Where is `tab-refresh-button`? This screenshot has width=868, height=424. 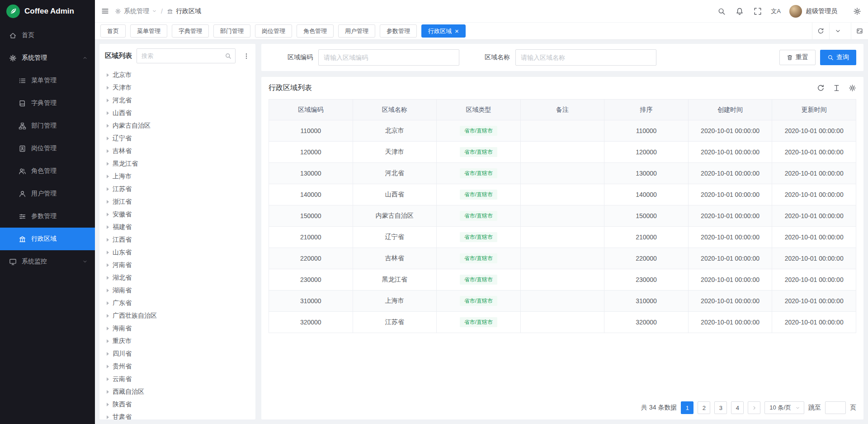 tab-refresh-button is located at coordinates (821, 31).